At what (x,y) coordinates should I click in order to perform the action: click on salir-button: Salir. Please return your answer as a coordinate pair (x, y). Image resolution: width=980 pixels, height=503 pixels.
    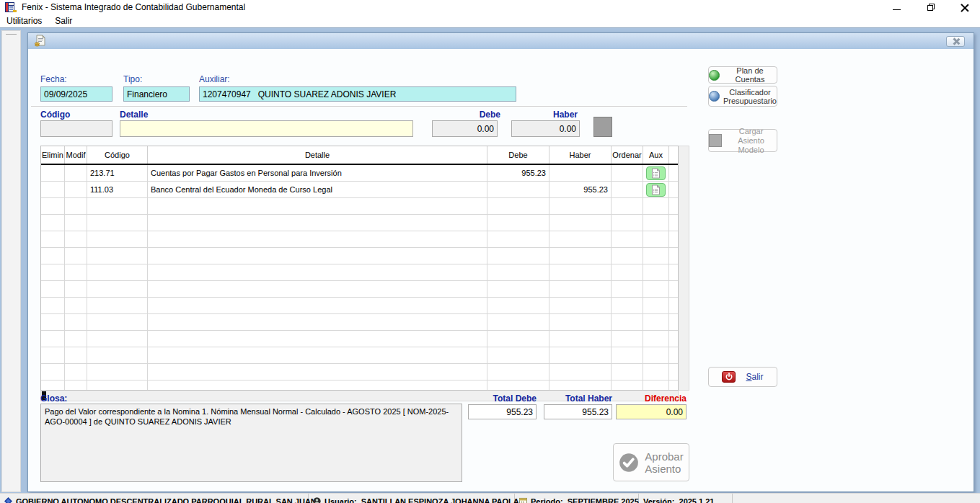
    Looking at the image, I should click on (743, 377).